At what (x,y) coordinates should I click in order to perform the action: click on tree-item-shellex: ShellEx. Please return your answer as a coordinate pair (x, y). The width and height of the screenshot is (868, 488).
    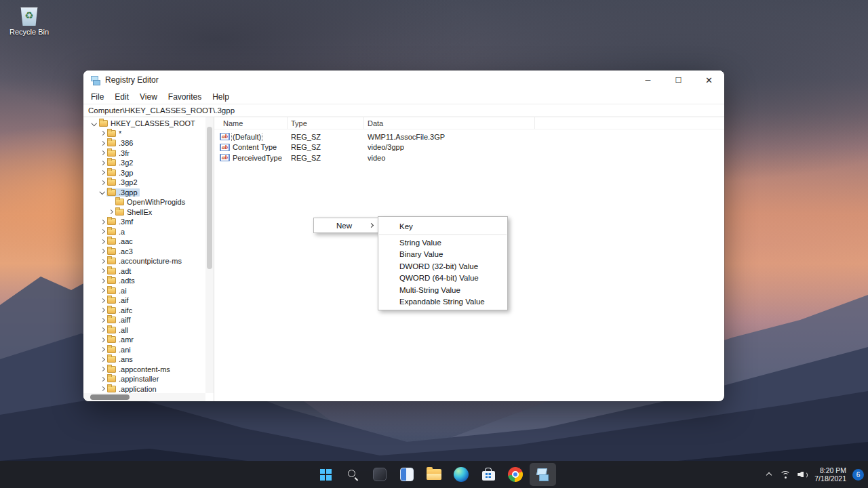
    Looking at the image, I should click on (149, 213).